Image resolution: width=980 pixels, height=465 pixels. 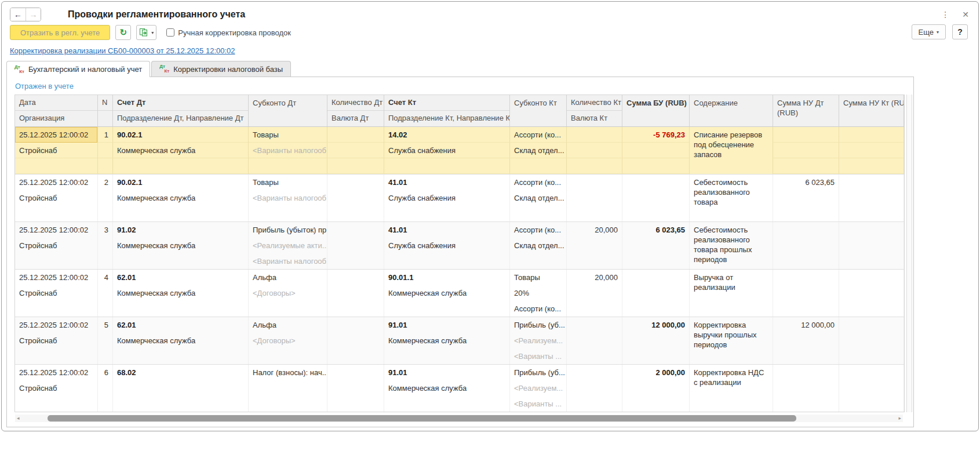 What do you see at coordinates (105, 388) in the screenshot?
I see `cell-num: 6` at bounding box center [105, 388].